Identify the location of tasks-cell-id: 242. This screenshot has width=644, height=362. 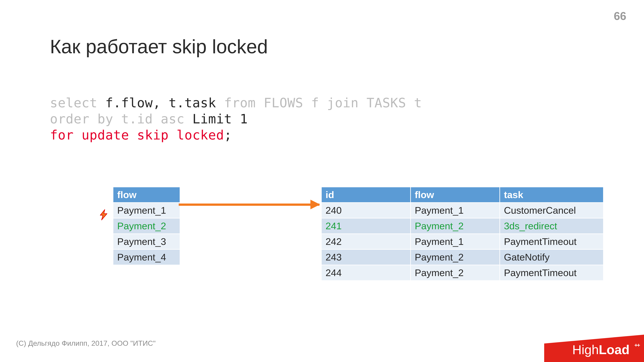
(366, 242).